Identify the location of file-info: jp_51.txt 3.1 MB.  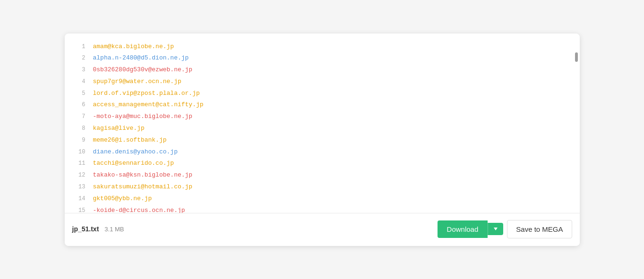
(98, 229).